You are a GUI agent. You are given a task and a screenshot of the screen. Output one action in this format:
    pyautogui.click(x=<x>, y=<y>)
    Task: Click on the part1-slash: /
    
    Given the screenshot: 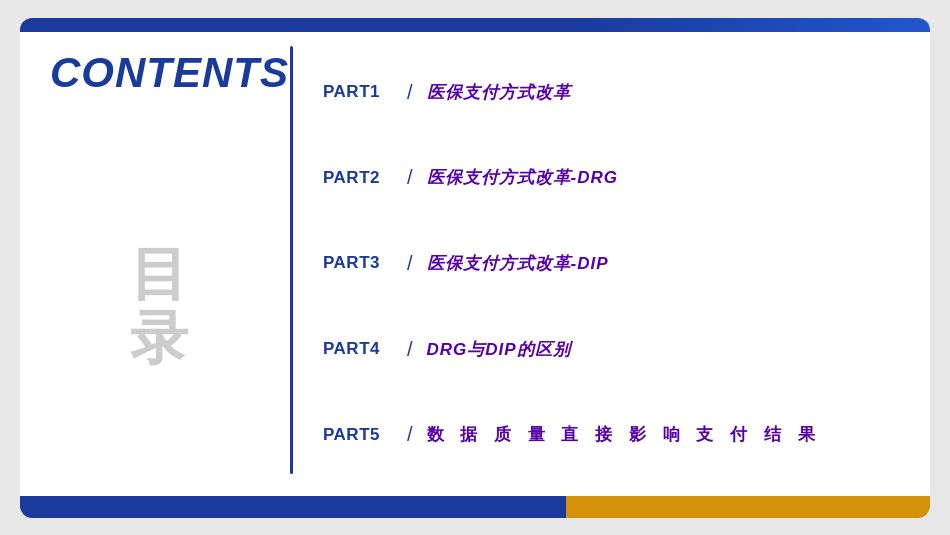 What is the action you would take?
    pyautogui.click(x=410, y=92)
    